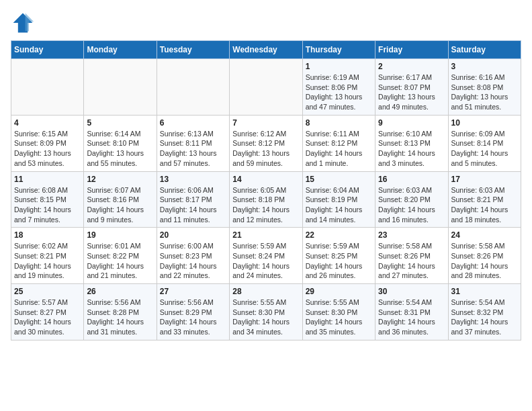 This screenshot has height=411, width=532. I want to click on day-number: 9, so click(411, 123).